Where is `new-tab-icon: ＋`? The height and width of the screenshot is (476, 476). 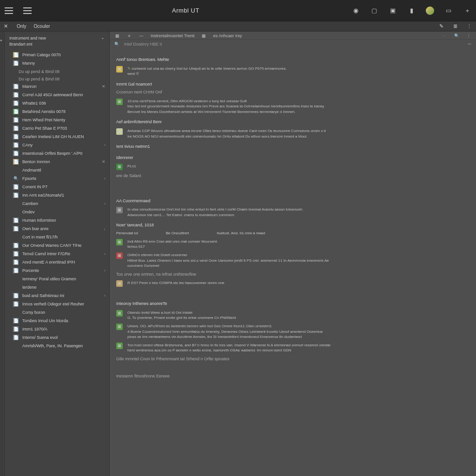 new-tab-icon: ＋ is located at coordinates (467, 11).